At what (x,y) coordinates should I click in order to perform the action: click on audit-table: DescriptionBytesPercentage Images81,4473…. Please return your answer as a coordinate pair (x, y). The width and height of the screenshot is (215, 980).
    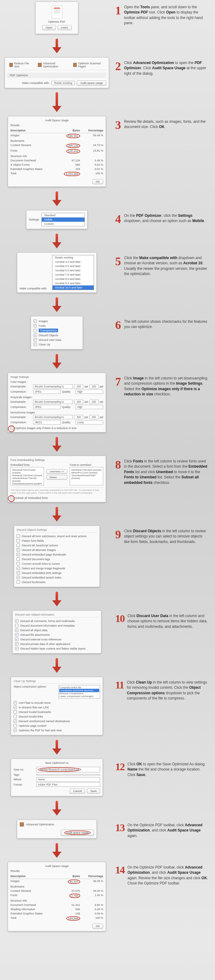
    Looking at the image, I should click on (57, 897).